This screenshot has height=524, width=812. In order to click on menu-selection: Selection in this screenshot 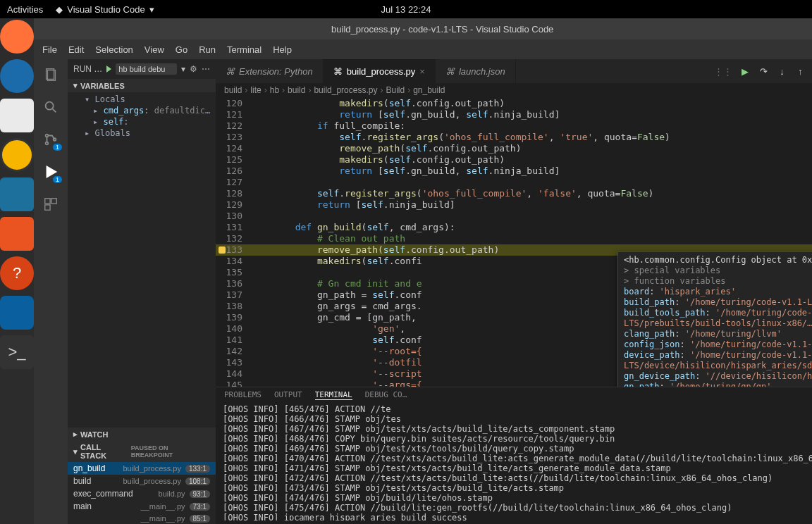, I will do `click(114, 49)`.